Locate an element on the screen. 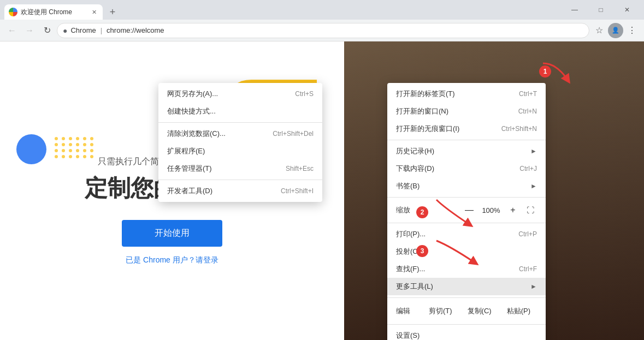 The width and height of the screenshot is (644, 340). menu-item-new-tab: 打开新的标签页(T) Ctrl+T is located at coordinates (466, 94).